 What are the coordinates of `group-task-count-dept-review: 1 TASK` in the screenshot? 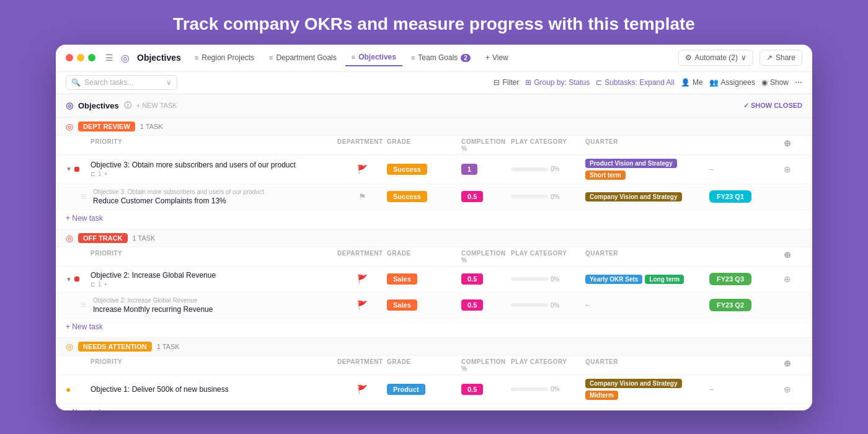 It's located at (151, 126).